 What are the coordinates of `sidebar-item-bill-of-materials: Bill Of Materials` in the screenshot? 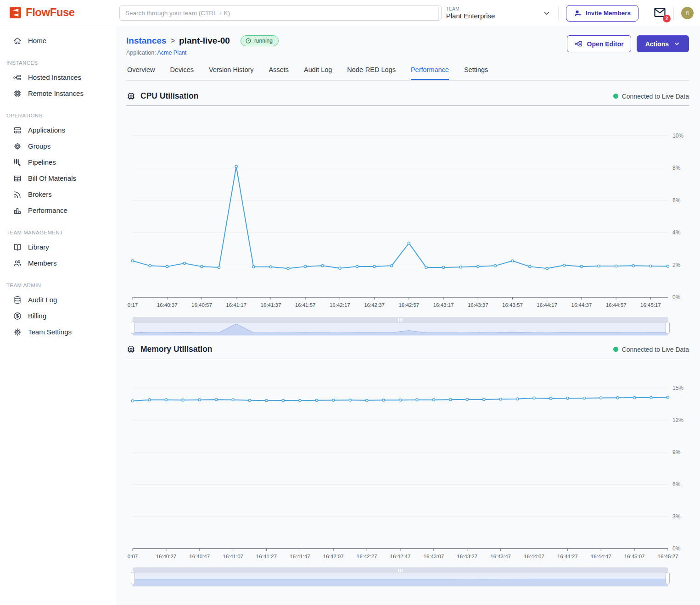 It's located at (57, 178).